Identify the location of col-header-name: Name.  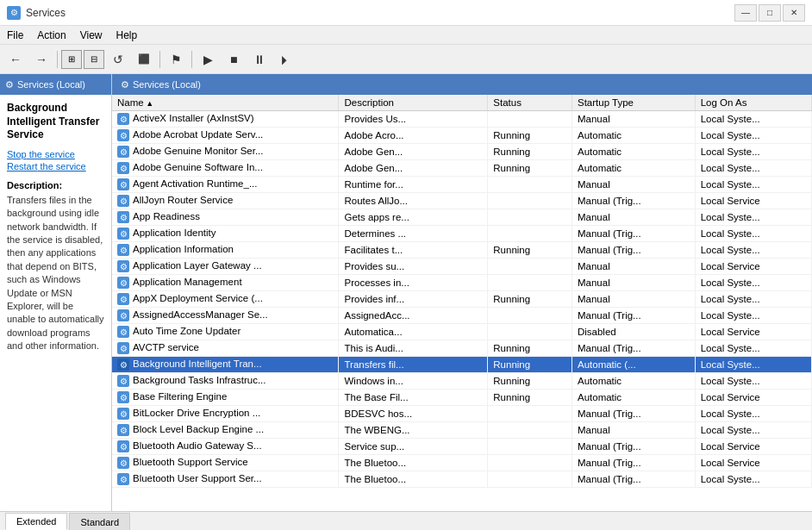
(226, 103).